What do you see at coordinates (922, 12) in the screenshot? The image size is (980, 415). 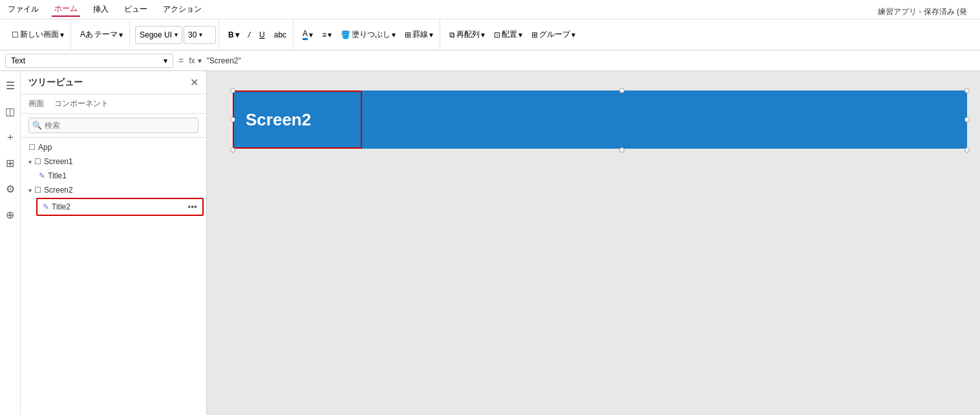 I see `app-title: 練習アプリ - 保存済み (発` at bounding box center [922, 12].